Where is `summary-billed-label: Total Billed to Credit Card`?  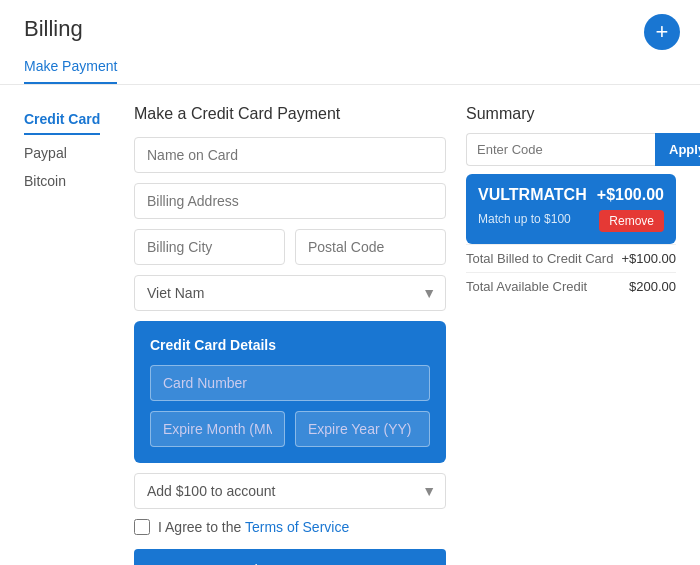 summary-billed-label: Total Billed to Credit Card is located at coordinates (540, 258).